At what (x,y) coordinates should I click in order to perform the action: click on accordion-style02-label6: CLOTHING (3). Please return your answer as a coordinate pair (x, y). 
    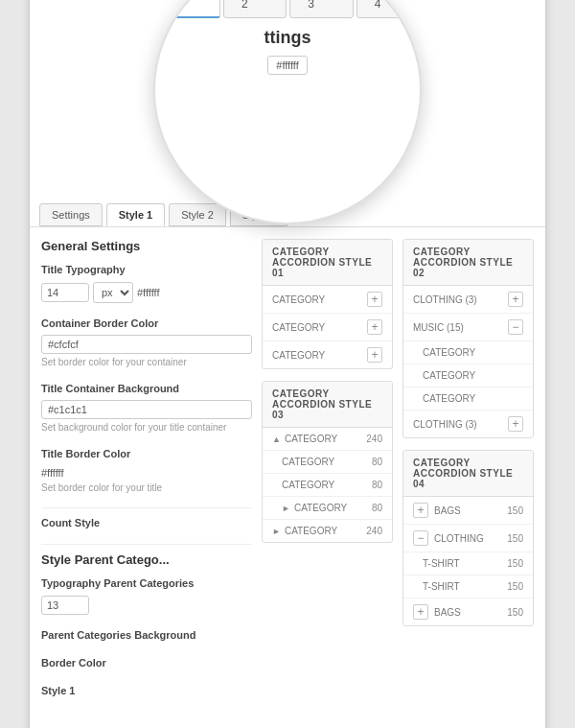
    Looking at the image, I should click on (460, 424).